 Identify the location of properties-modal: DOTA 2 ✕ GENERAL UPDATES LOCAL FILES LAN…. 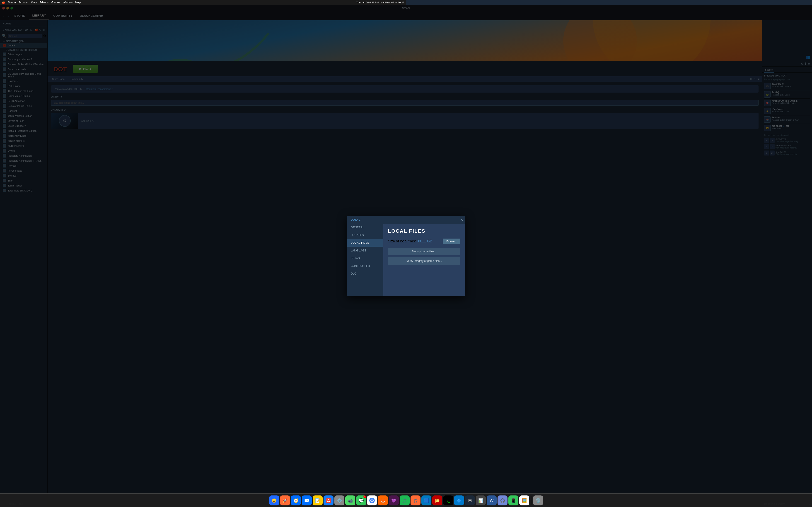
(376, 235).